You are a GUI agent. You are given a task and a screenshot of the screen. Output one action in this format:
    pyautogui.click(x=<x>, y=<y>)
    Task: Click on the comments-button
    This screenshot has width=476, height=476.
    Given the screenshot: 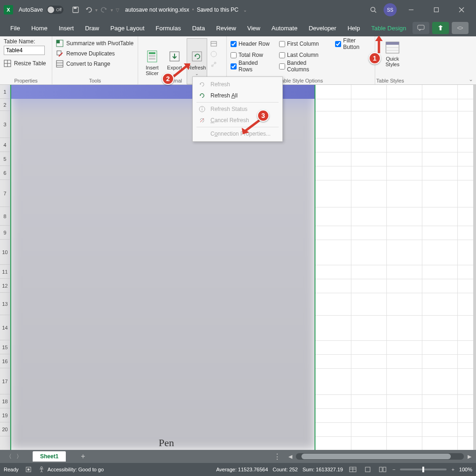 What is the action you would take?
    pyautogui.click(x=421, y=28)
    